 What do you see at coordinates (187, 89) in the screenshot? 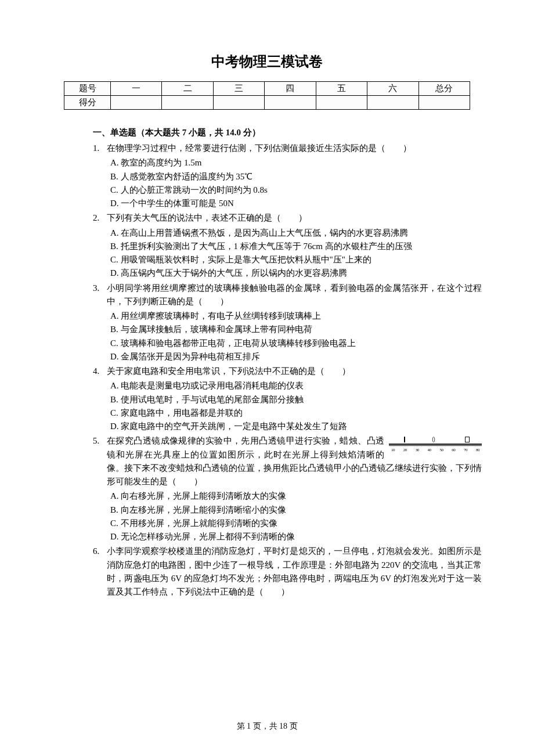
I see `score-col: 二` at bounding box center [187, 89].